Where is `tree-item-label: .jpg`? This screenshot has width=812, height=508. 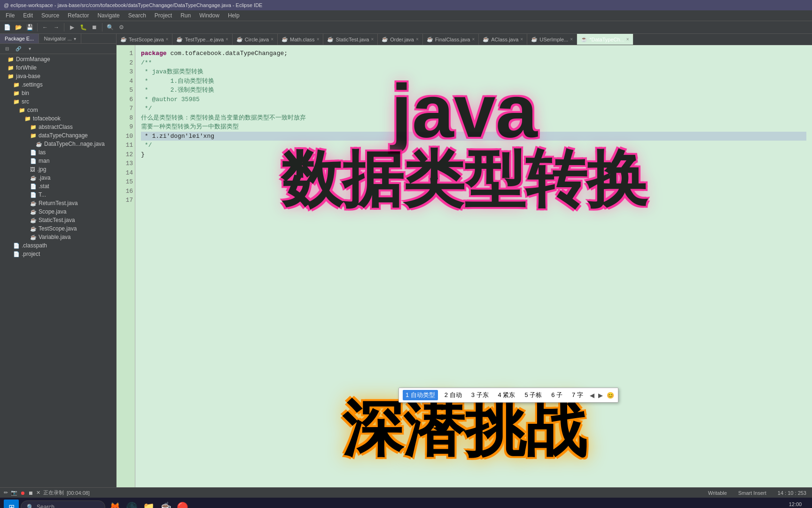 tree-item-label: .jpg is located at coordinates (41, 169).